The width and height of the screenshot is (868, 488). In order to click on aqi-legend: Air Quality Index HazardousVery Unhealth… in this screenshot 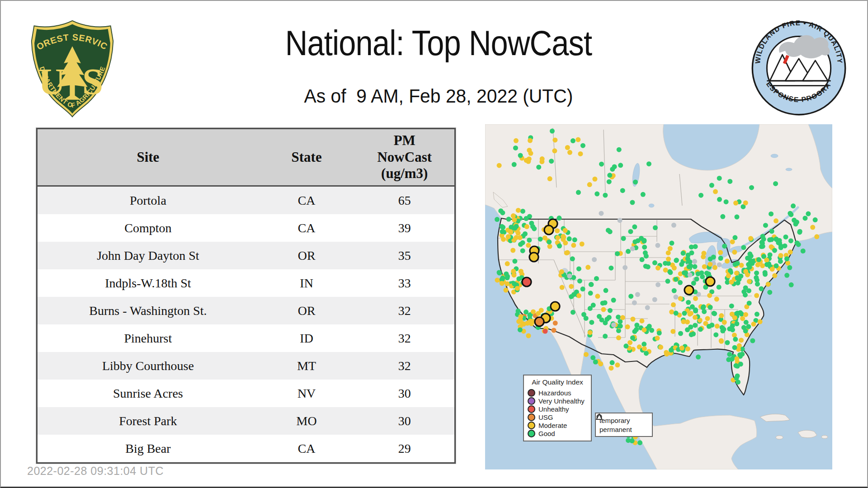, I will do `click(557, 408)`.